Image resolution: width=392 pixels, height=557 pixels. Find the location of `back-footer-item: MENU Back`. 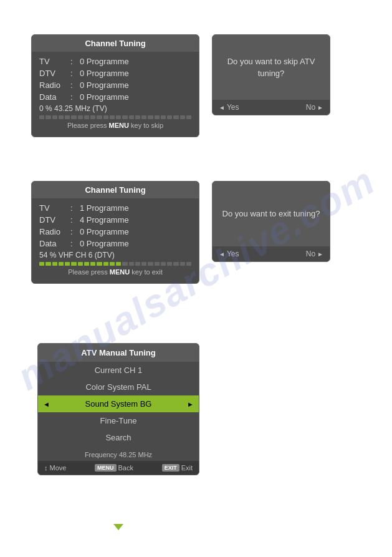

back-footer-item: MENU Back is located at coordinates (114, 468).